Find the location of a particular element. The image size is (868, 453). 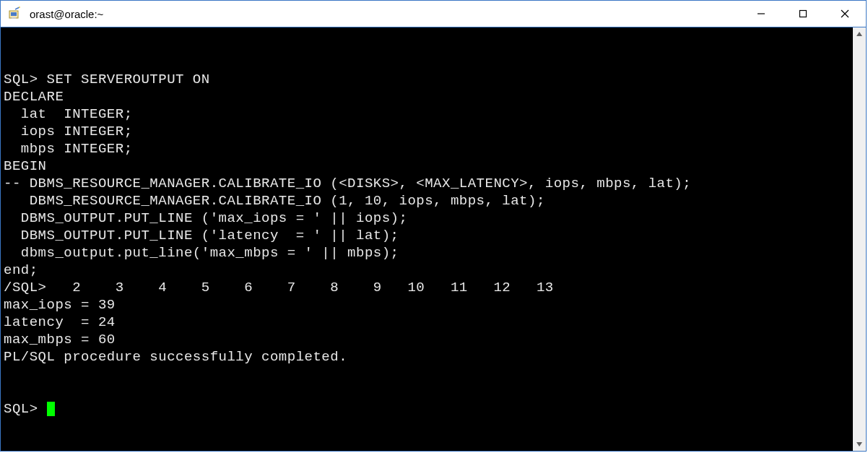

scroll-up-icon is located at coordinates (859, 34).